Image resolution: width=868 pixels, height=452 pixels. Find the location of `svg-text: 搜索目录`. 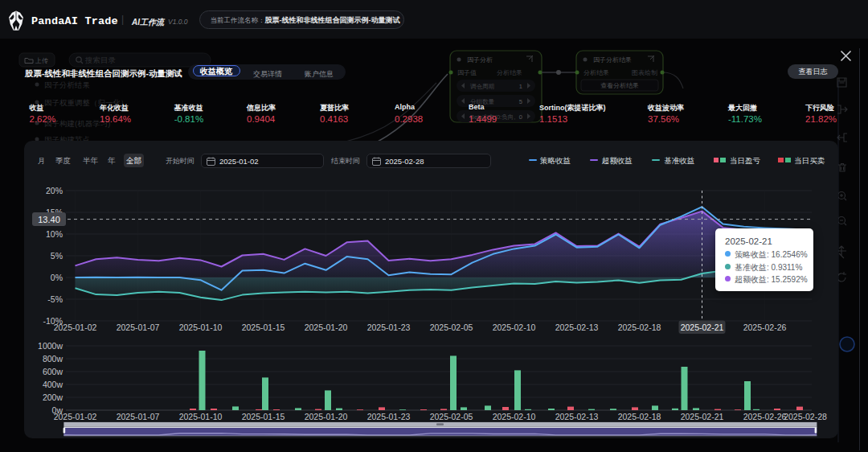

svg-text: 搜索目录 is located at coordinates (100, 60).